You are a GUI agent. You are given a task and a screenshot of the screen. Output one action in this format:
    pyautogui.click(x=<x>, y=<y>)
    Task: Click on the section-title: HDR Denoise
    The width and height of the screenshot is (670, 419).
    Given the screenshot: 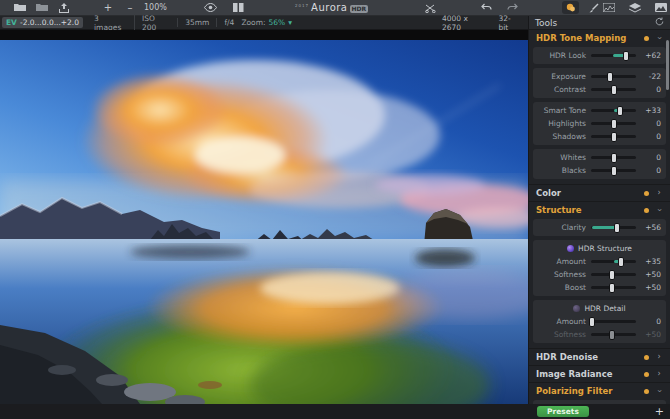 What is the action you would take?
    pyautogui.click(x=567, y=357)
    